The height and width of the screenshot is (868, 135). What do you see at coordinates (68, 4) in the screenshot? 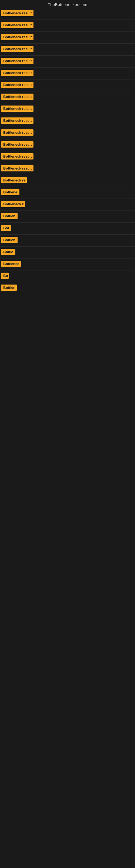
I see `site-title: TheBottlenecker.com` at bounding box center [68, 4].